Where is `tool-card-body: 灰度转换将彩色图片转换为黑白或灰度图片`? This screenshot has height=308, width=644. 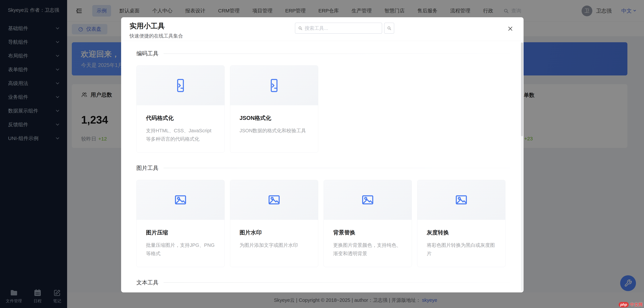 tool-card-body: 灰度转换将彩色图片转换为黑白或灰度图片 is located at coordinates (461, 243).